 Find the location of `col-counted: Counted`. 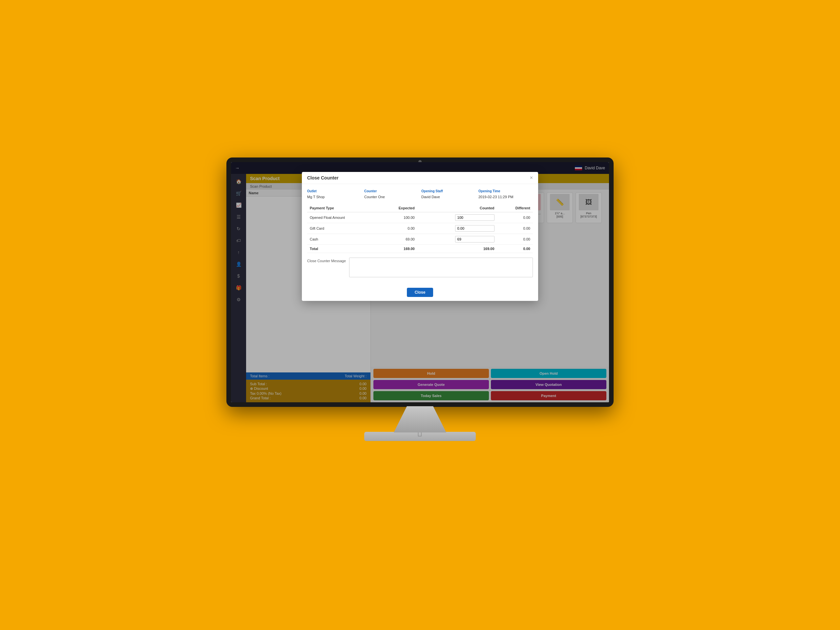

col-counted: Counted is located at coordinates (457, 208).